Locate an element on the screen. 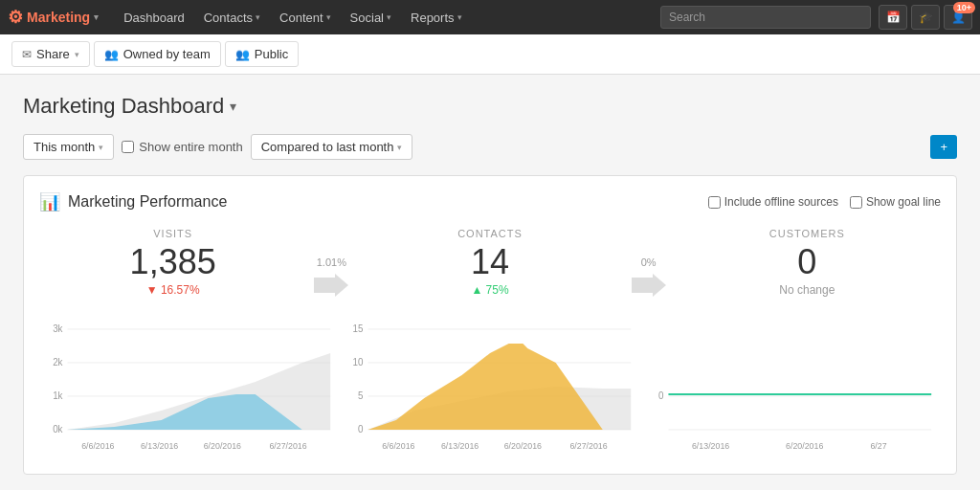  top-navigation: ⚙ Marketing ▾ Dashboard Contacts ▾ Conte… is located at coordinates (490, 17).